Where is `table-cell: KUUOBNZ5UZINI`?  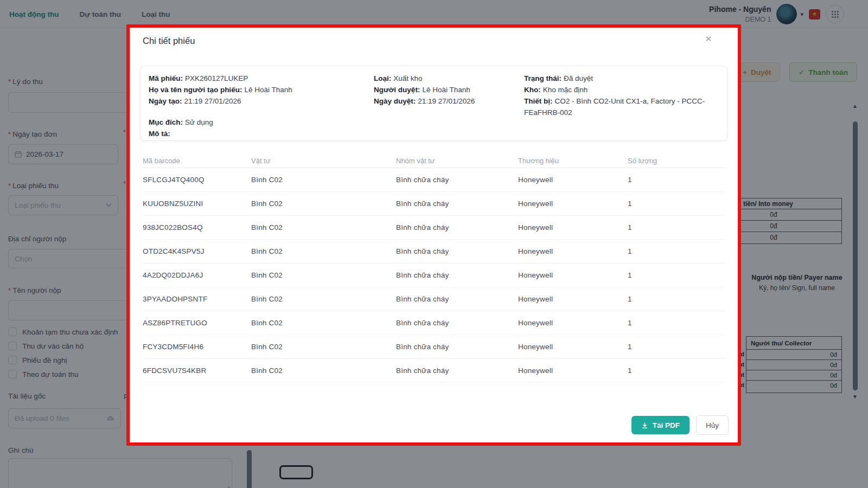
table-cell: KUUOBNZ5UZINI is located at coordinates (197, 204).